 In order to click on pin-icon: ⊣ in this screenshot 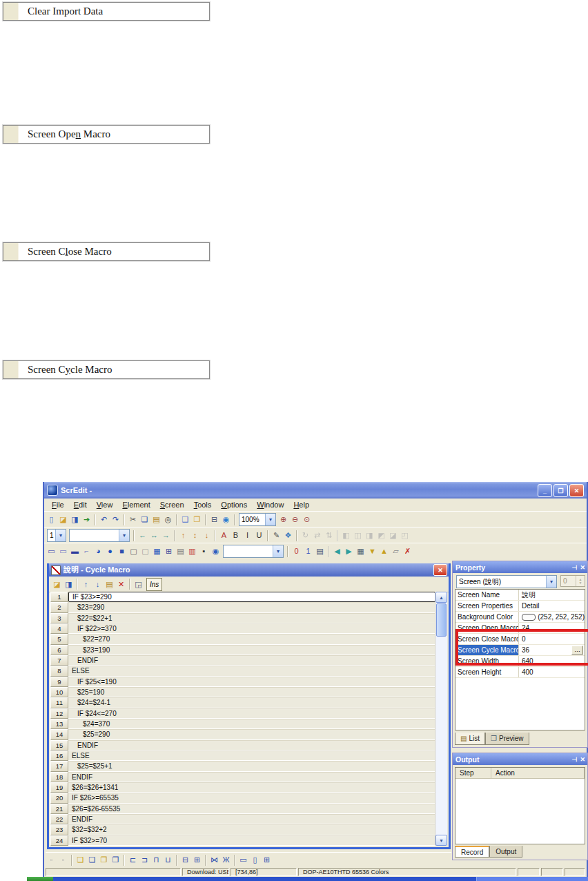, I will do `click(575, 759)`.